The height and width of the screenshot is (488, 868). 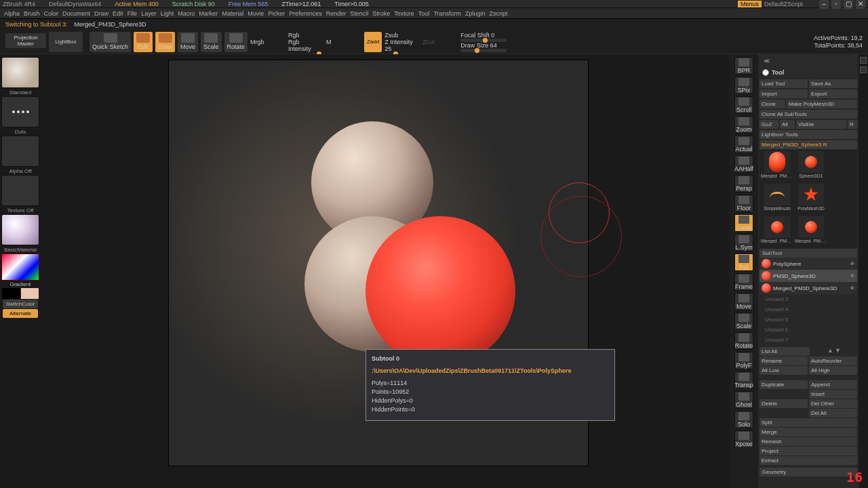 I want to click on quicksketch-button: Quick Sketch, so click(x=110, y=42).